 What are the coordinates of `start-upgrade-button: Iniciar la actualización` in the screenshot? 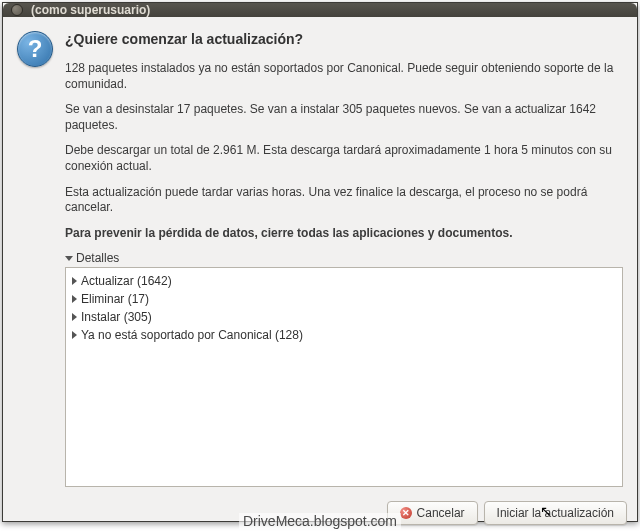 It's located at (556, 513).